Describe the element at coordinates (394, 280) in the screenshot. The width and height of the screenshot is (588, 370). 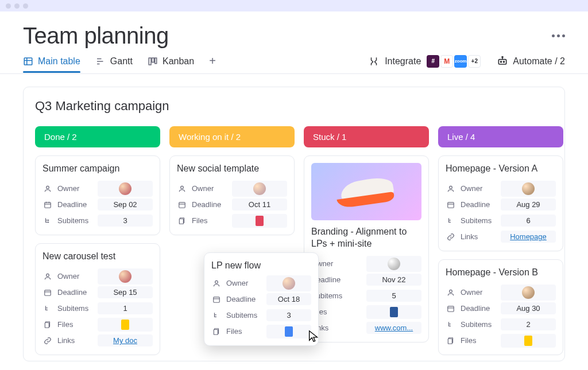
I see `deadline-value: Nov 22` at that location.